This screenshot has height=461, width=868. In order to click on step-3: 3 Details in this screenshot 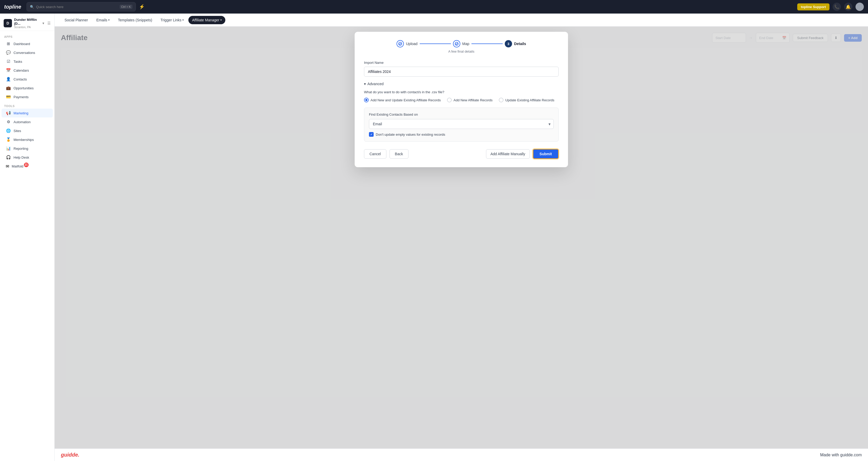, I will do `click(516, 44)`.